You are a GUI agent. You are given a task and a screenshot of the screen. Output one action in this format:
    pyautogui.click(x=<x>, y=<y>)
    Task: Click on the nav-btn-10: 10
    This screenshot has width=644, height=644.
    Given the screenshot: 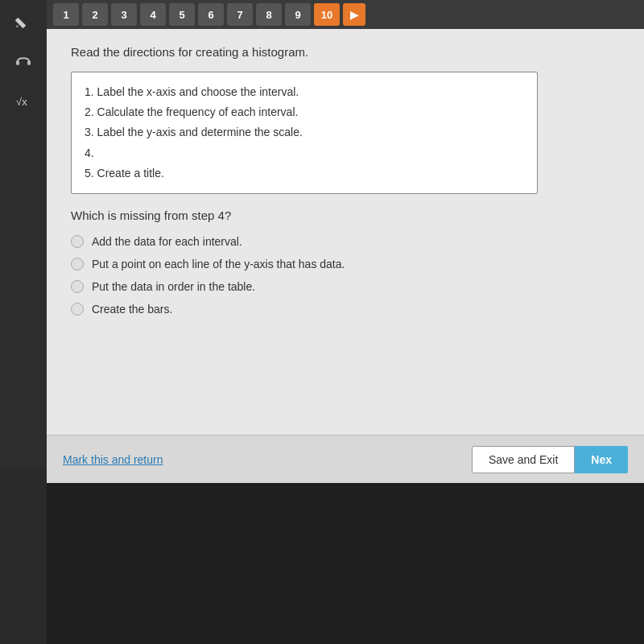 What is the action you would take?
    pyautogui.click(x=327, y=14)
    